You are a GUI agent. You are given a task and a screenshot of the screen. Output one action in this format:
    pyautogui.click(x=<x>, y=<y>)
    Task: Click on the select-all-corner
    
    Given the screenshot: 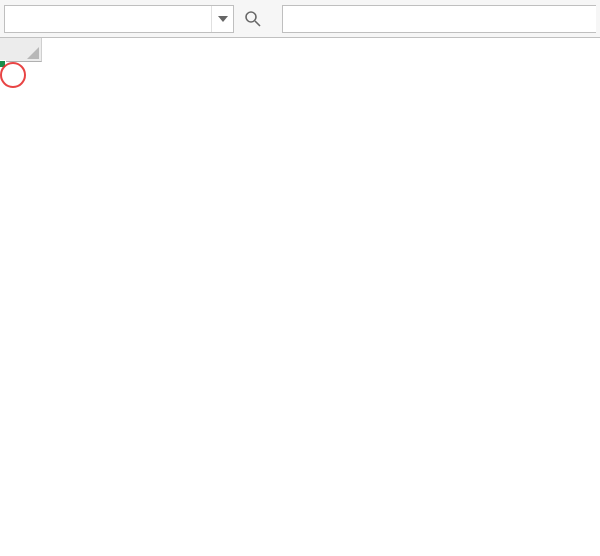 What is the action you would take?
    pyautogui.click(x=21, y=50)
    